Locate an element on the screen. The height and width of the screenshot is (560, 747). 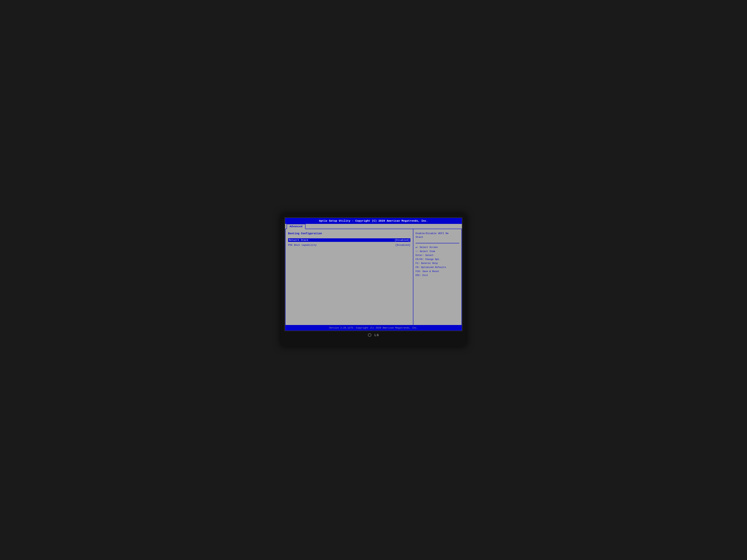
hint-f5f6: F5/F6: Change Opt. is located at coordinates (438, 260).